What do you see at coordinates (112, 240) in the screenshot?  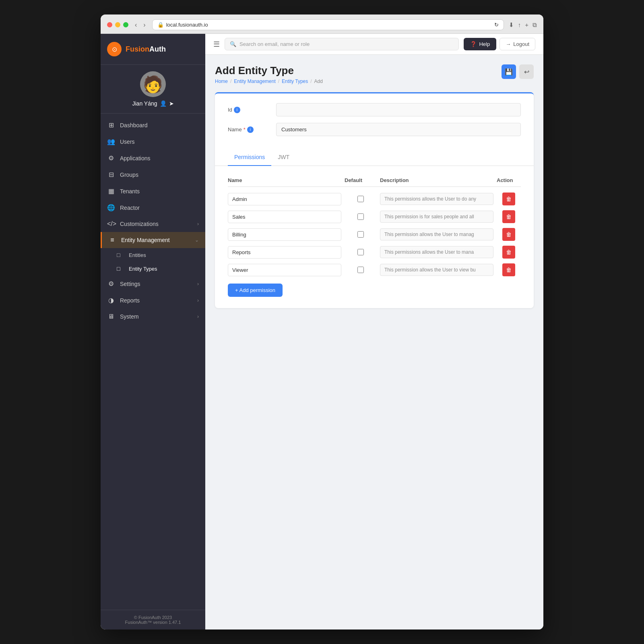 I see `entity-management-icon: ≡` at bounding box center [112, 240].